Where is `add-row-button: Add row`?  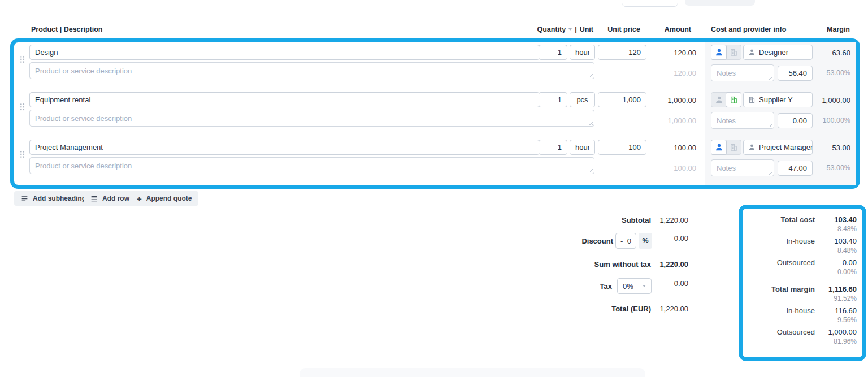 add-row-button: Add row is located at coordinates (110, 198).